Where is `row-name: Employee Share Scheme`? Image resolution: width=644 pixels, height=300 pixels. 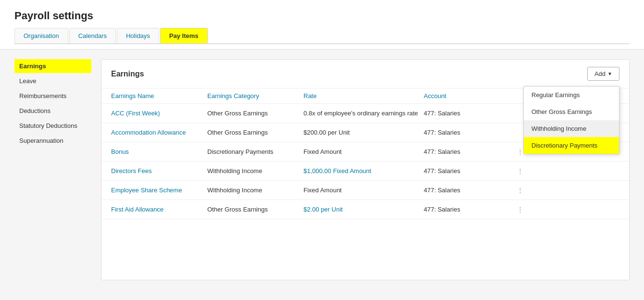
row-name: Employee Share Scheme is located at coordinates (159, 190).